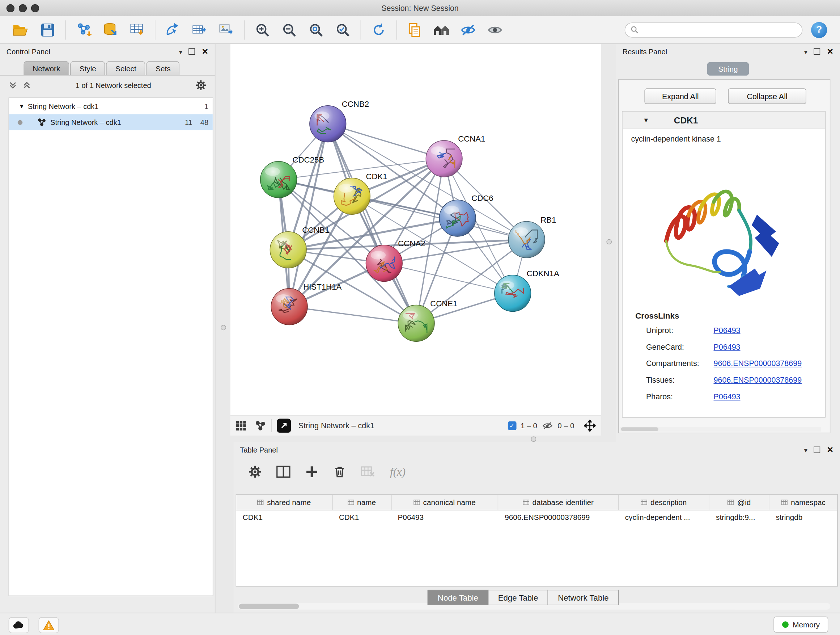 Image resolution: width=840 pixels, height=635 pixels. I want to click on duplicate-network-button, so click(415, 30).